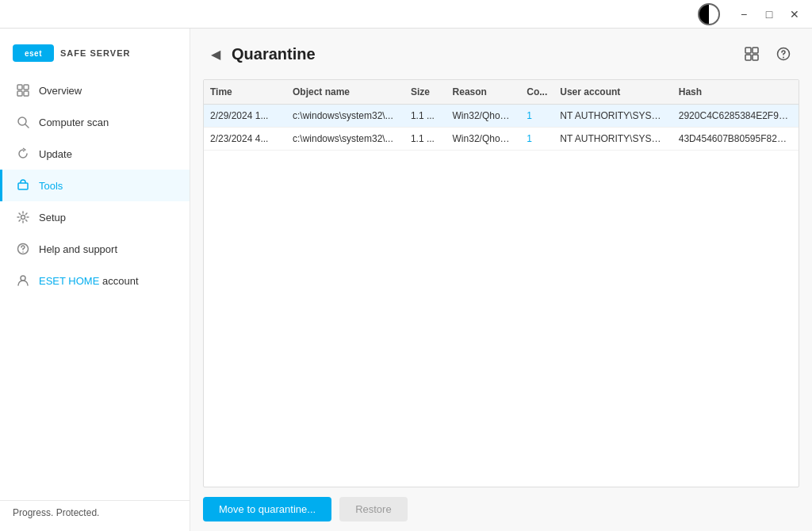 This screenshot has height=531, width=812. I want to click on table-cell-0: 2/23/2024 4..., so click(245, 139).